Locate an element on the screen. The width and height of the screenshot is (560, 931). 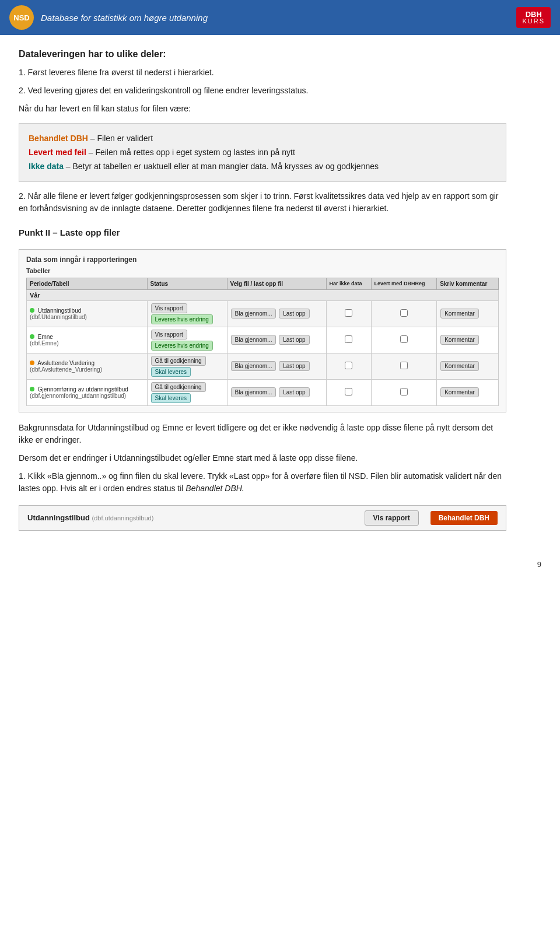
info-box: Behandlet DBH – Filen er validert Levert… is located at coordinates (262, 153).